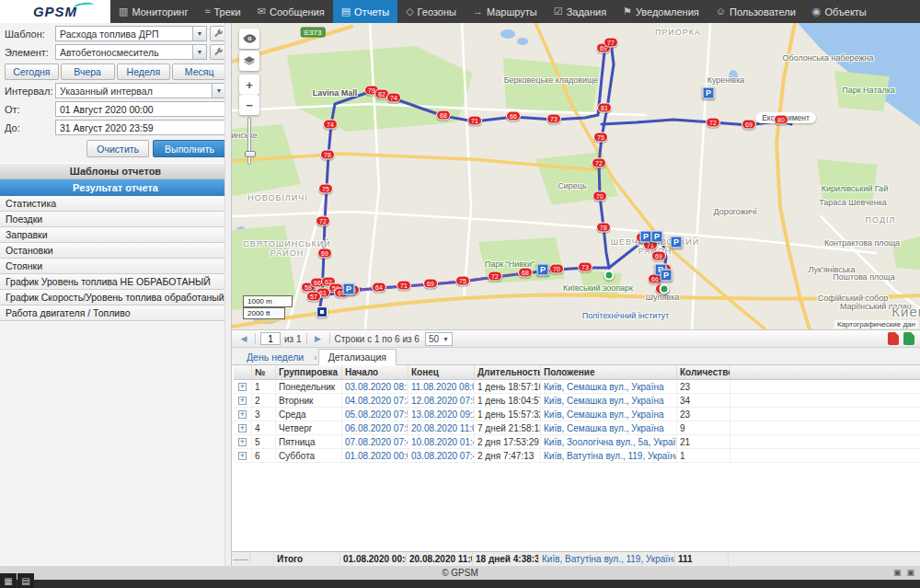  What do you see at coordinates (291, 11) in the screenshot?
I see `nav-item-messages: ✉Сообщения` at bounding box center [291, 11].